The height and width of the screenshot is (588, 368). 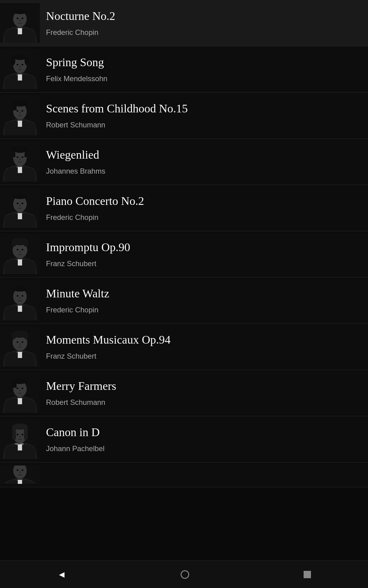 What do you see at coordinates (184, 393) in the screenshot?
I see `music-item: Merry Farmers Robert Schumann` at bounding box center [184, 393].